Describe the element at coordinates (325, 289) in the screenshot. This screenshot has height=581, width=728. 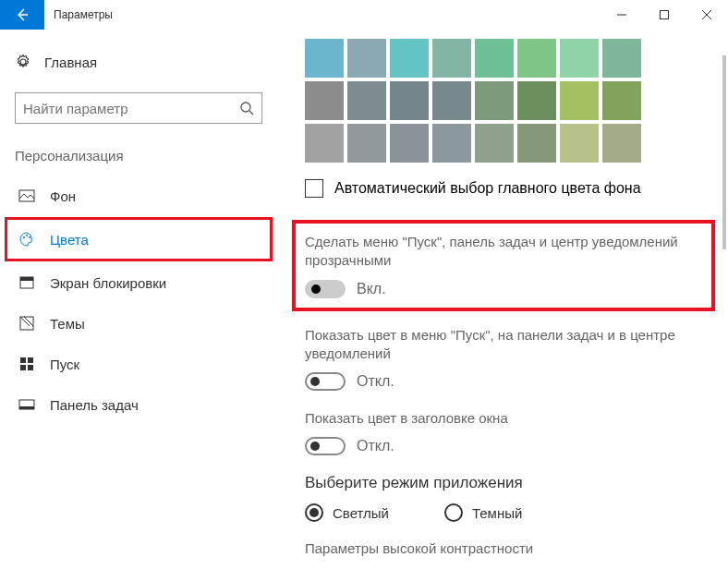
I see `transparency-toggle` at that location.